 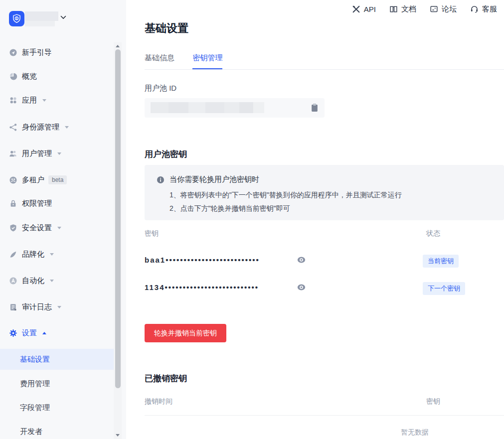 What do you see at coordinates (37, 153) in the screenshot?
I see `sidebar-item-label: 用户管理` at bounding box center [37, 153].